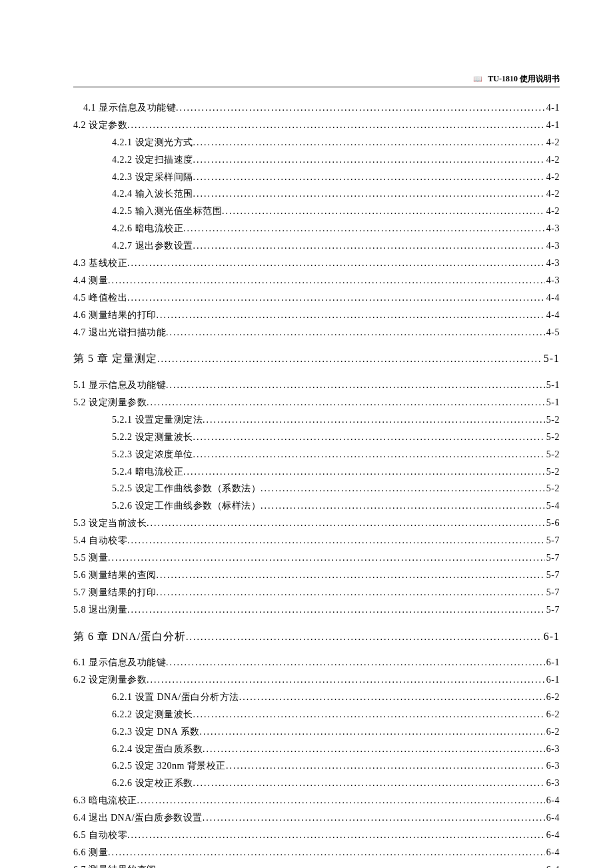 The image size is (613, 868). I want to click on toc-entry: 6.1 显示信息及功能键 6-1, so click(316, 663).